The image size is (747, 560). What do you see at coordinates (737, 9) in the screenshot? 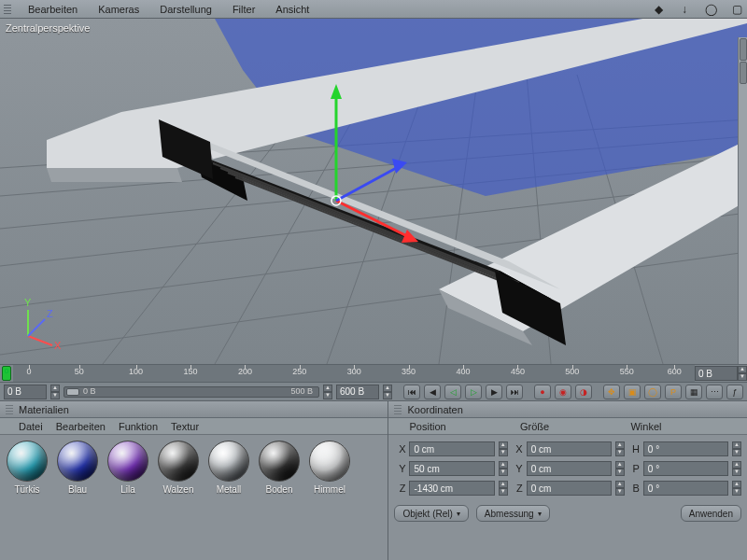
I see `square-icon: ▢` at bounding box center [737, 9].